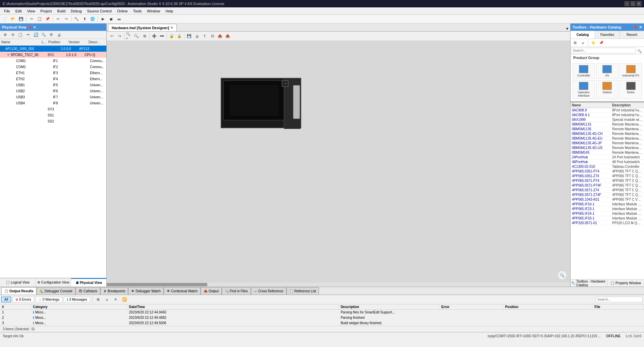  Describe the element at coordinates (607, 190) in the screenshot. I see `catalog-item: 4PP065.0571-Z744PP065 TFT C QVGA 5...` at that location.